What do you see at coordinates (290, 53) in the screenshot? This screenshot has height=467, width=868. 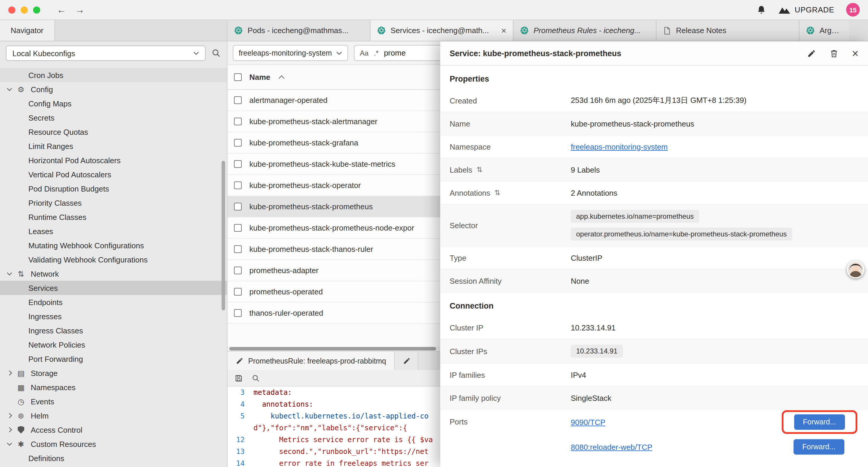 I see `namespace-filter-select: freeleaps-monitoring-system` at bounding box center [290, 53].